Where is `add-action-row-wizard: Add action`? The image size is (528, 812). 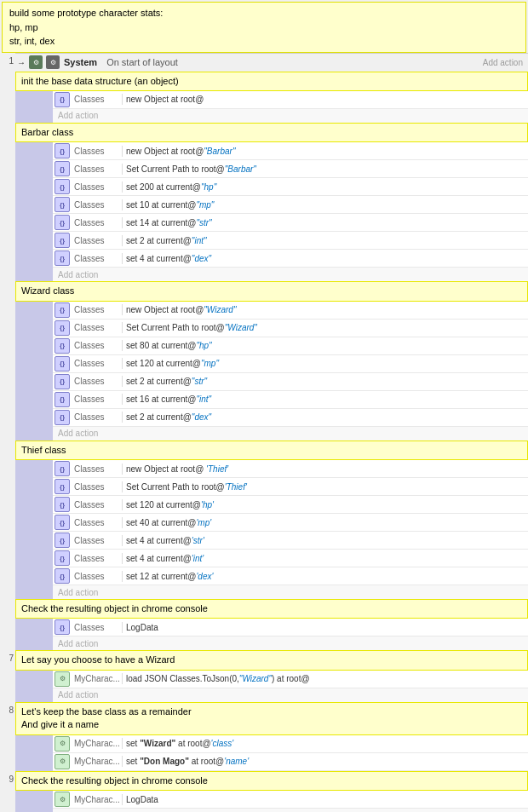
add-action-row-wizard: Add action is located at coordinates (290, 434).